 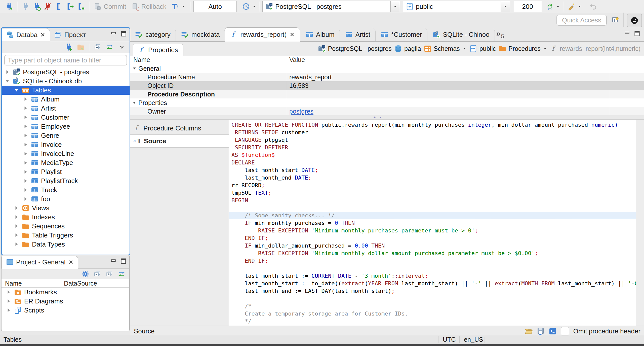 I want to click on rollback-button, so click(x=135, y=7).